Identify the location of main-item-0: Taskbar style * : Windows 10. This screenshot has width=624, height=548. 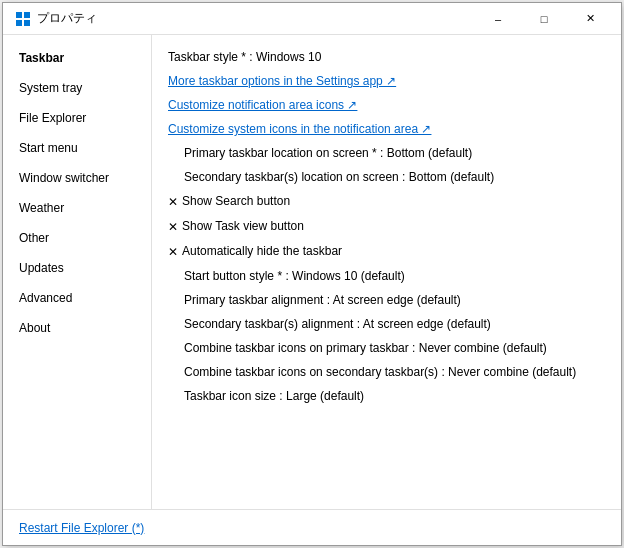
(386, 57).